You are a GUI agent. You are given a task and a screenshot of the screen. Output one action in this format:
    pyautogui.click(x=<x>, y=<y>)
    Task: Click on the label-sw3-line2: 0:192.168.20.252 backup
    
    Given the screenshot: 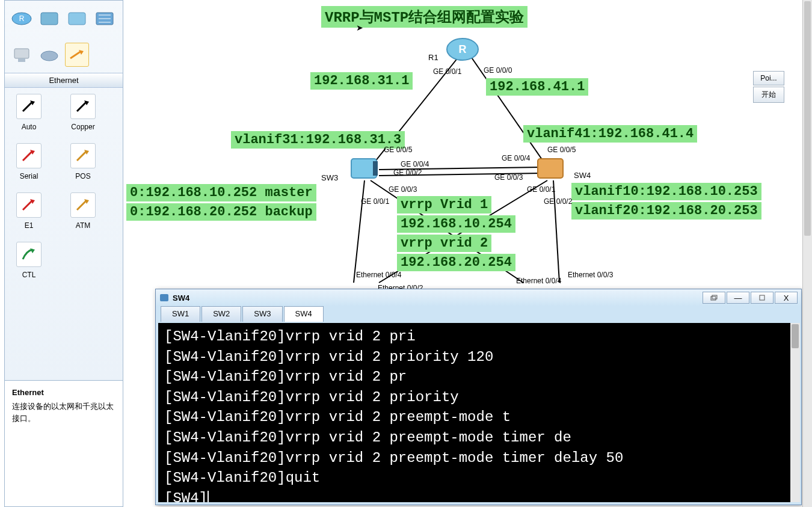 What is the action you would take?
    pyautogui.click(x=221, y=212)
    